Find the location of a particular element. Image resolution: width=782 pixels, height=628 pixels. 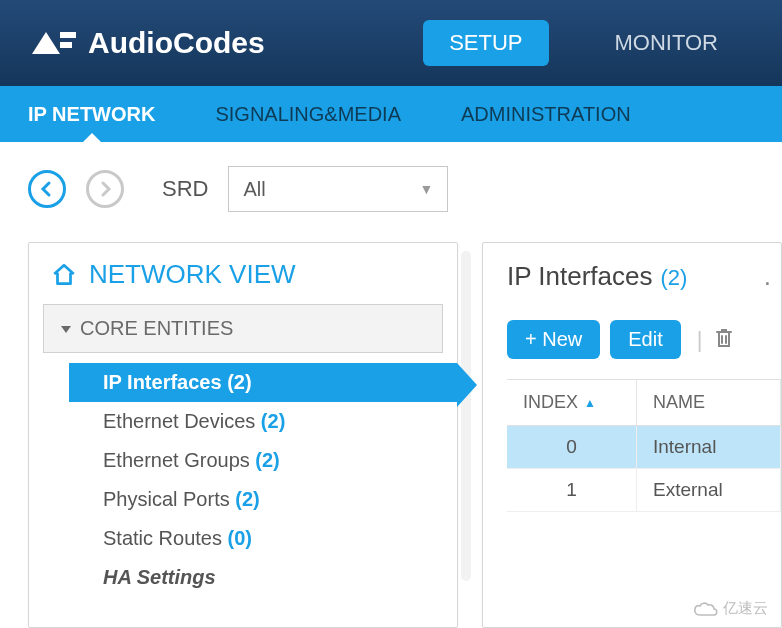

sort-asc-icon: ▲ is located at coordinates (590, 403).